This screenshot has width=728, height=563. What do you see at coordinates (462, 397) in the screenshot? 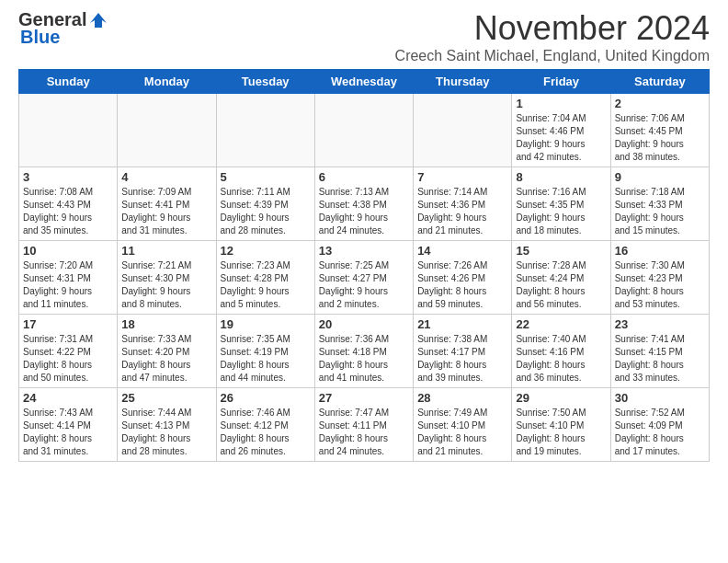
I see `day-number: 28` at bounding box center [462, 397].